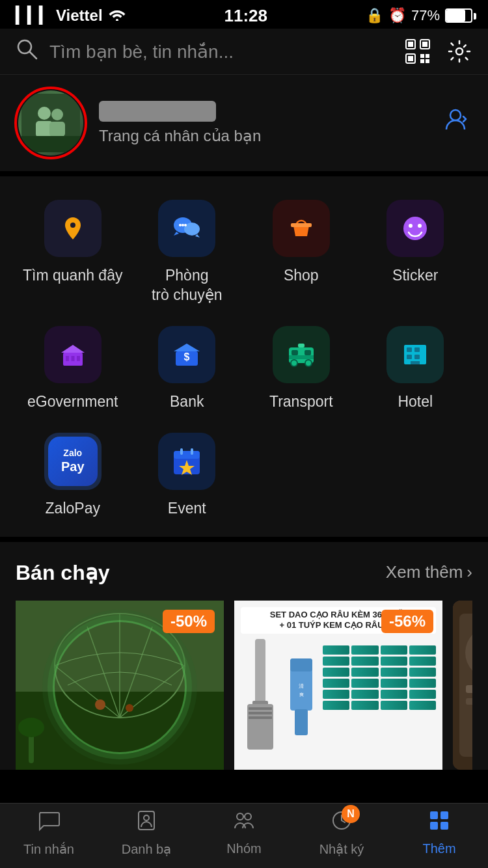 This screenshot has width=488, height=868. I want to click on nav-messages: Tin nhắn, so click(49, 833).